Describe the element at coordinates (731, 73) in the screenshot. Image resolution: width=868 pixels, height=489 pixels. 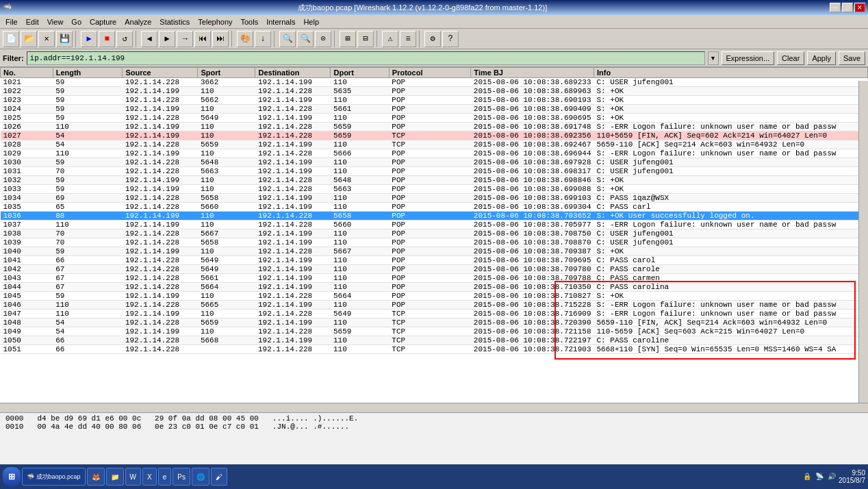
I see `col-info: Info` at that location.